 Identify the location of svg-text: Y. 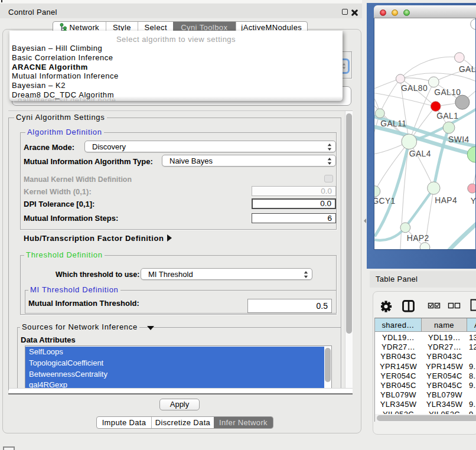
(472, 201).